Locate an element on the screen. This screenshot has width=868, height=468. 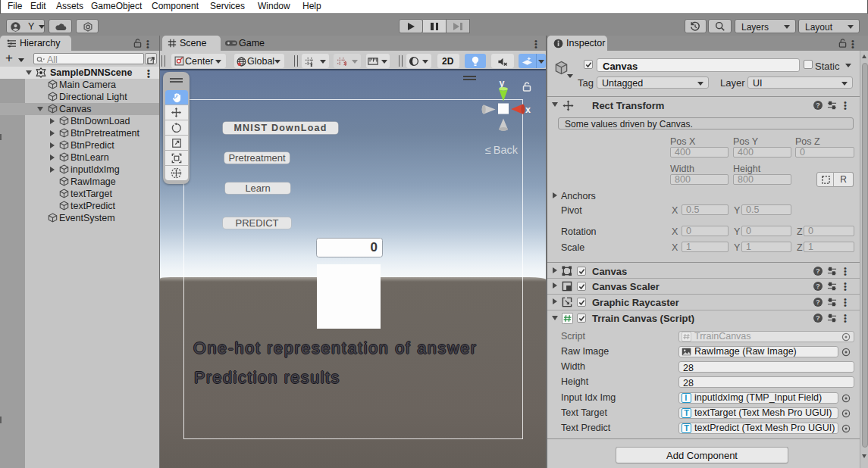
svg-text: y is located at coordinates (502, 83).